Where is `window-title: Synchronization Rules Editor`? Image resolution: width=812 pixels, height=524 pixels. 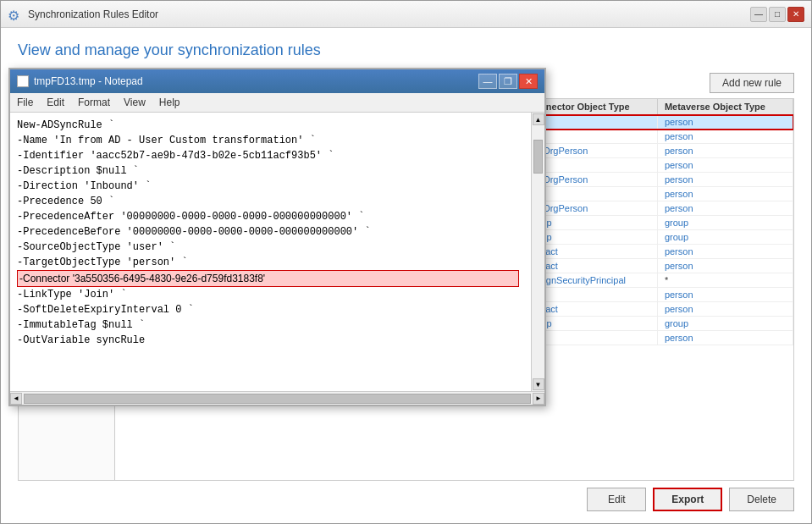
window-title: Synchronization Rules Editor is located at coordinates (93, 14).